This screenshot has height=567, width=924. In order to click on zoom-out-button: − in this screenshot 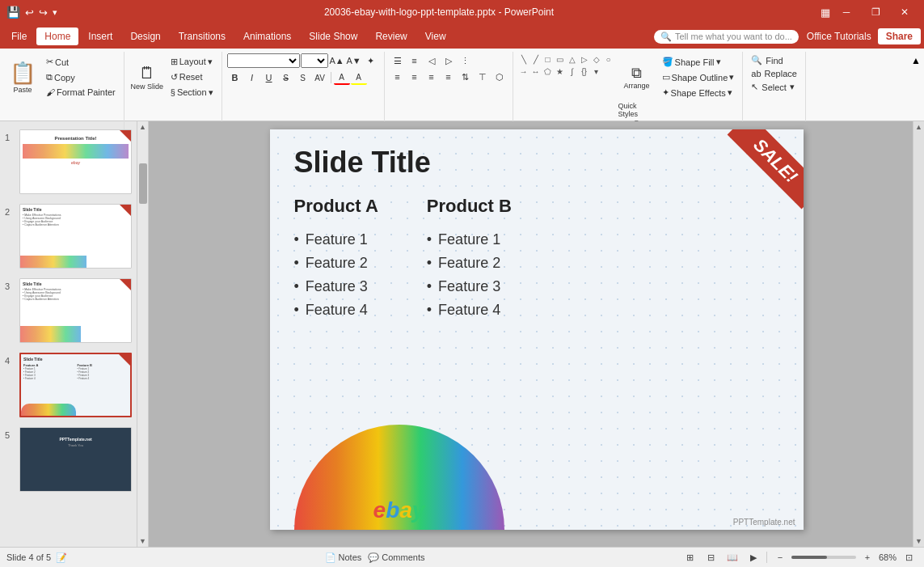, I will do `click(780, 557)`.